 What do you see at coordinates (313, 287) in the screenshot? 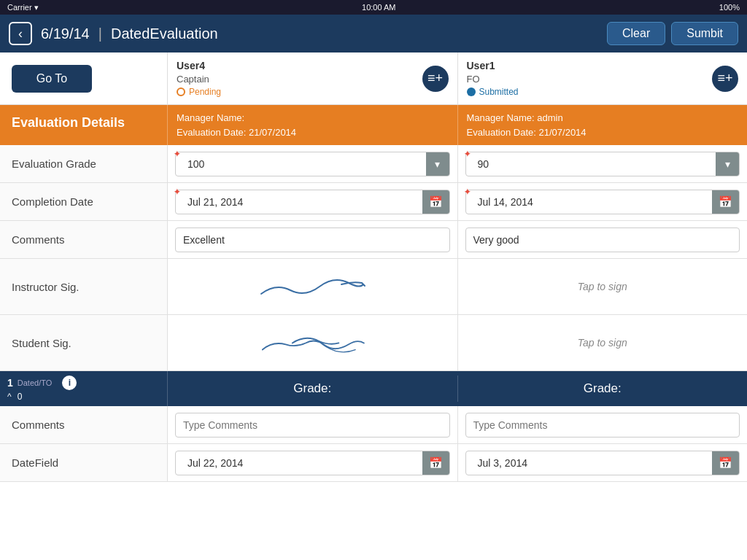
I see `instructor-sig-cell1` at bounding box center [313, 287].